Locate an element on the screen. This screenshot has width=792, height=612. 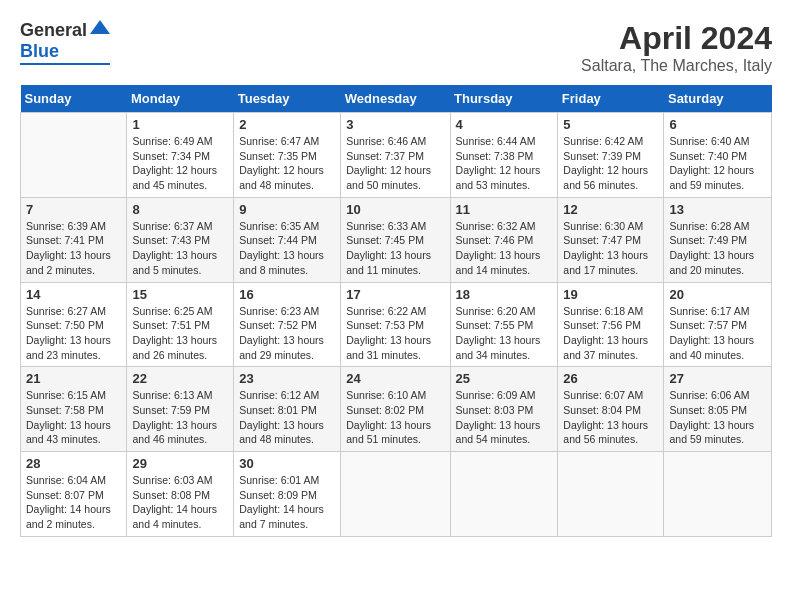
calendar-day-cell: 1Sunrise: 6:49 AM Sunset: 7:34 PM Daylig… is located at coordinates (180, 156).